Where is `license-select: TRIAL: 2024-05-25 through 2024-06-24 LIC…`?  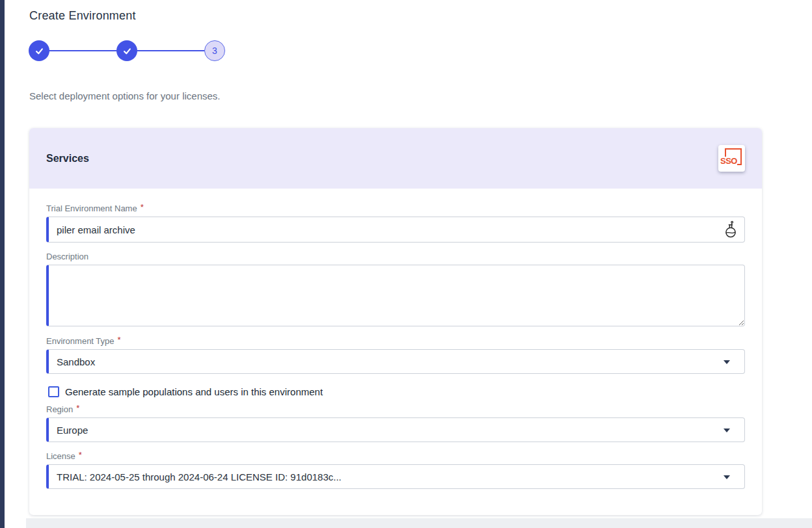 license-select: TRIAL: 2024-05-25 through 2024-06-24 LIC… is located at coordinates (396, 477).